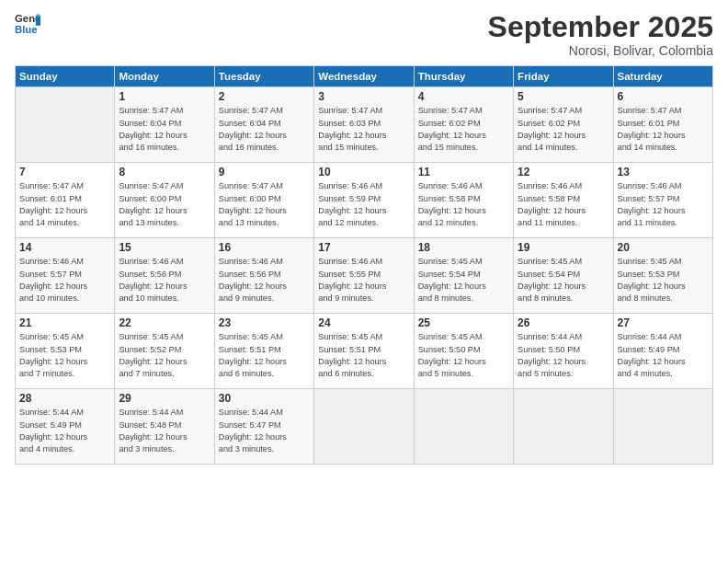  What do you see at coordinates (264, 77) in the screenshot?
I see `col-header-tuesday: Tuesday` at bounding box center [264, 77].